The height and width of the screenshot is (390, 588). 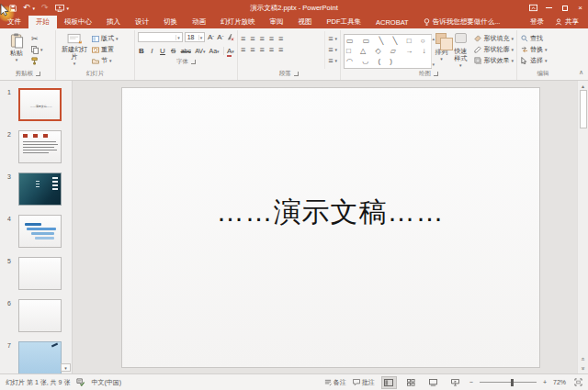 What do you see at coordinates (543, 50) in the screenshot?
I see `replace-button: 替换▾` at bounding box center [543, 50].